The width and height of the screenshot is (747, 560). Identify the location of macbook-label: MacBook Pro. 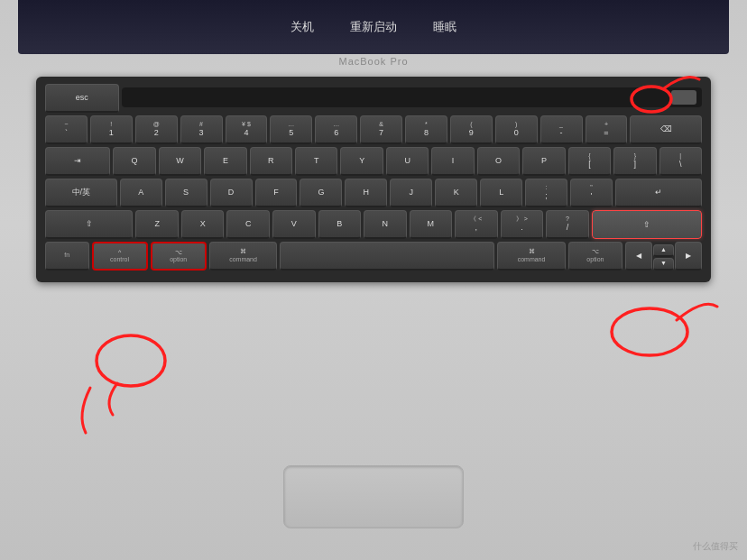
(374, 61).